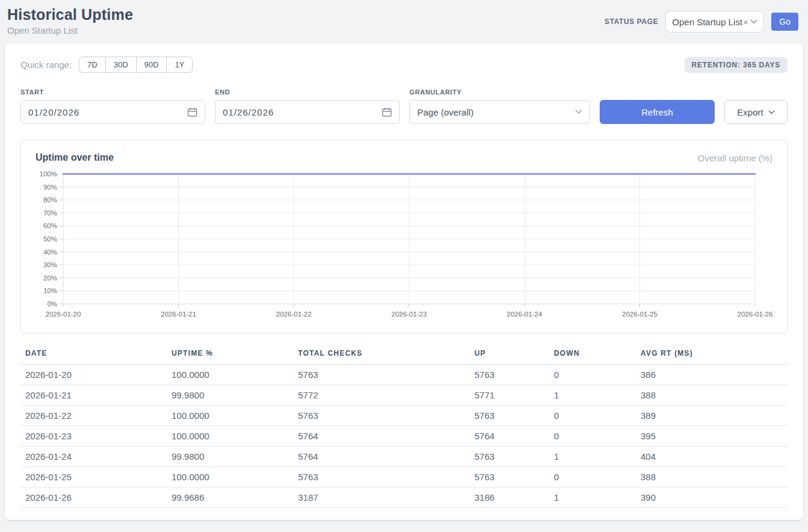 This screenshot has height=532, width=808. What do you see at coordinates (51, 291) in the screenshot?
I see `y-axis-tick-label: 10%` at bounding box center [51, 291].